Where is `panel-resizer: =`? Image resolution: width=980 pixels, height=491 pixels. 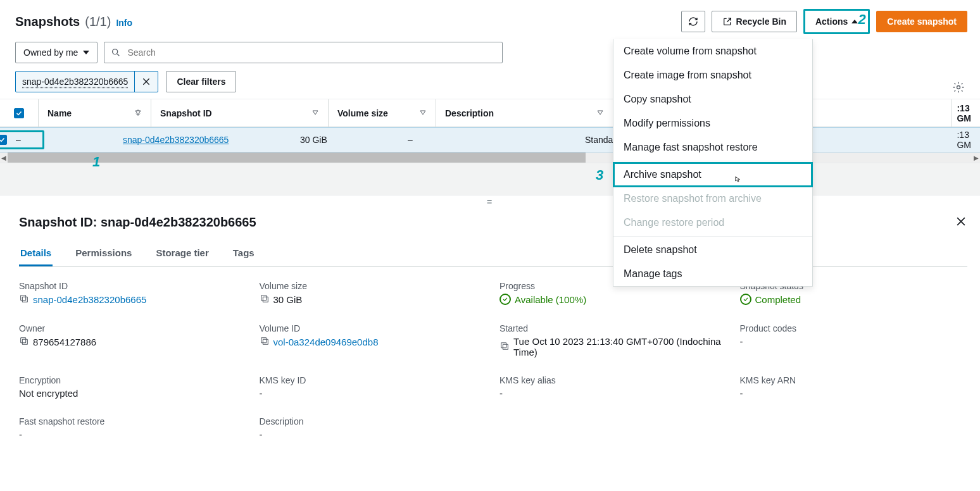
panel-resizer: = is located at coordinates (490, 201).